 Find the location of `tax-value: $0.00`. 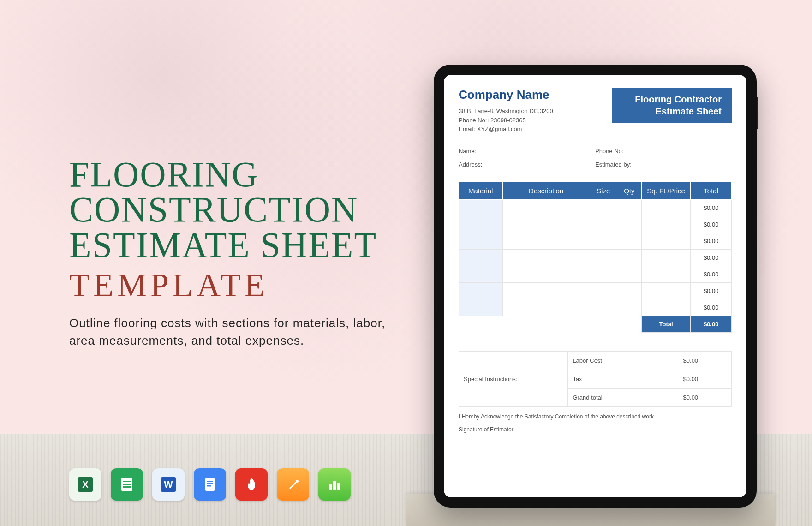

tax-value: $0.00 is located at coordinates (690, 379).